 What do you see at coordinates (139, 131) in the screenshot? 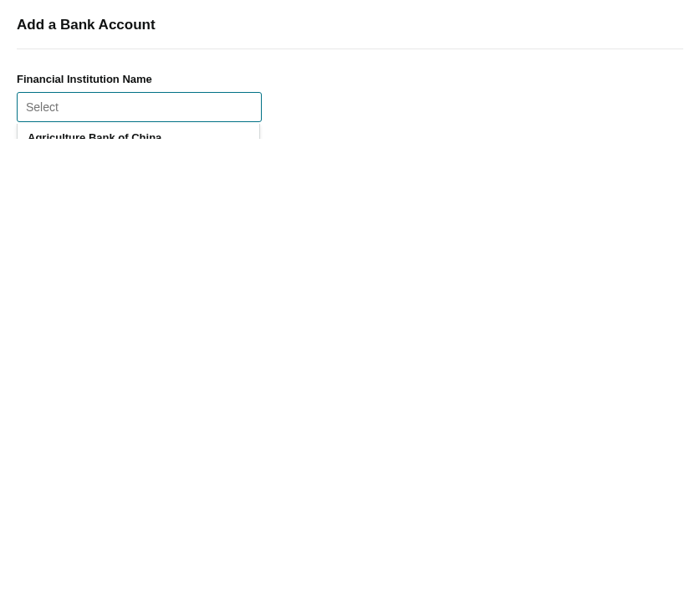
I see `dropdown-list: Agriculture Bank of China Airwallex Alli…` at bounding box center [139, 131].